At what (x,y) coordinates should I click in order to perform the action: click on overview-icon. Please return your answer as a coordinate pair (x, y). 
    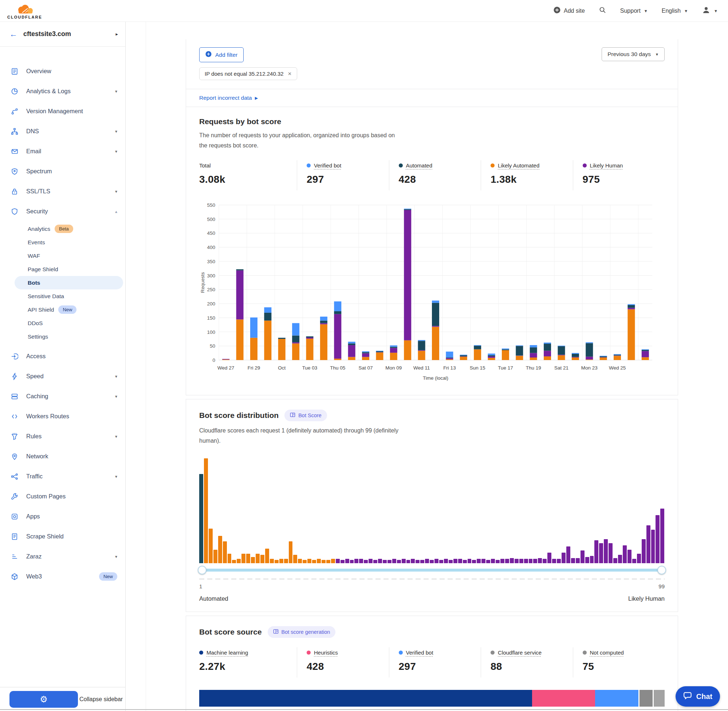
    Looking at the image, I should click on (15, 71).